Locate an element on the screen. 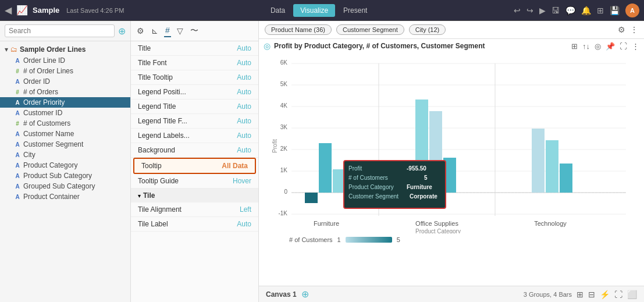 The height and width of the screenshot is (302, 644). trend-tab-icon: 〜 is located at coordinates (194, 31).